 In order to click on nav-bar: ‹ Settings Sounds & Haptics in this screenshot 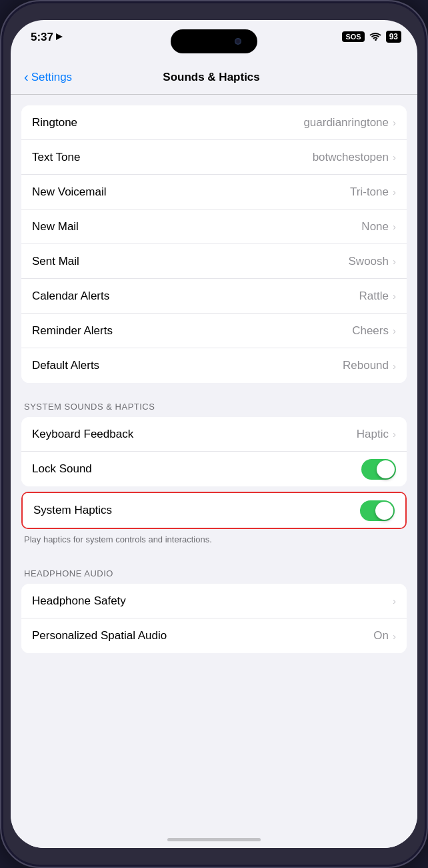, I will do `click(214, 77)`.